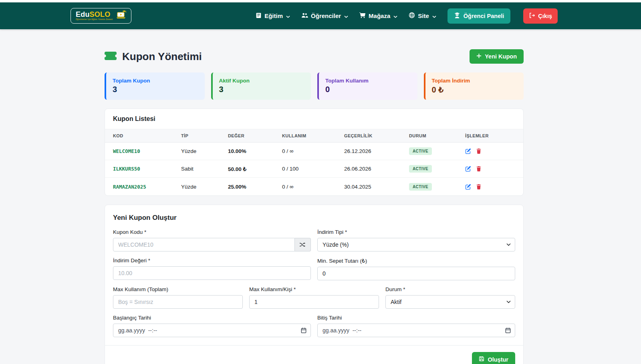  Describe the element at coordinates (314, 151) in the screenshot. I see `table-row: WELCOME10 Yüzde 10.00% 0 / ∞ 26.12.2026 …` at that location.